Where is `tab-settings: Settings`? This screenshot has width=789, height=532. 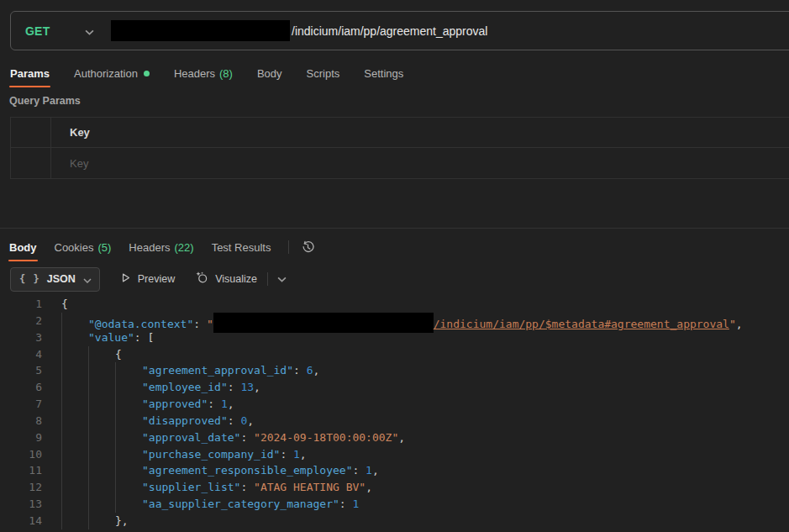
tab-settings: Settings is located at coordinates (383, 73).